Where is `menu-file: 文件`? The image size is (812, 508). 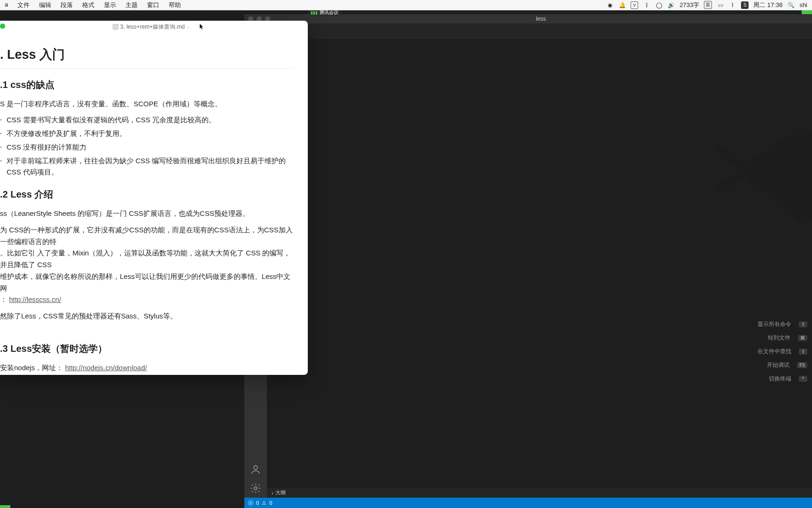
menu-file: 文件 is located at coordinates (23, 5).